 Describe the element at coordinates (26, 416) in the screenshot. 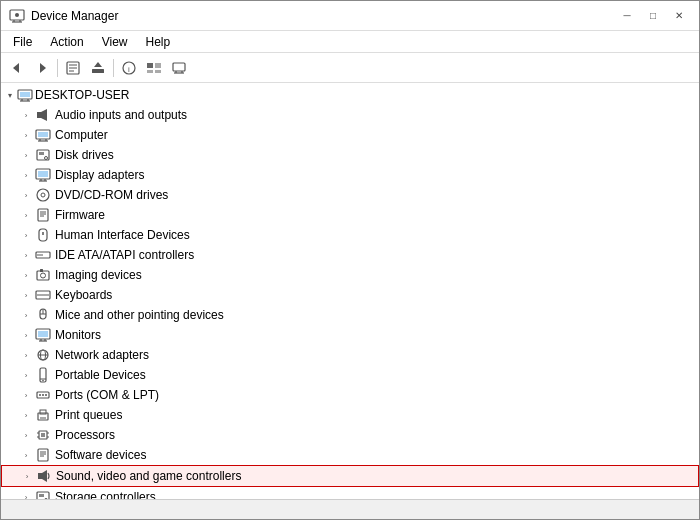

I see `chevron-print: ›` at that location.